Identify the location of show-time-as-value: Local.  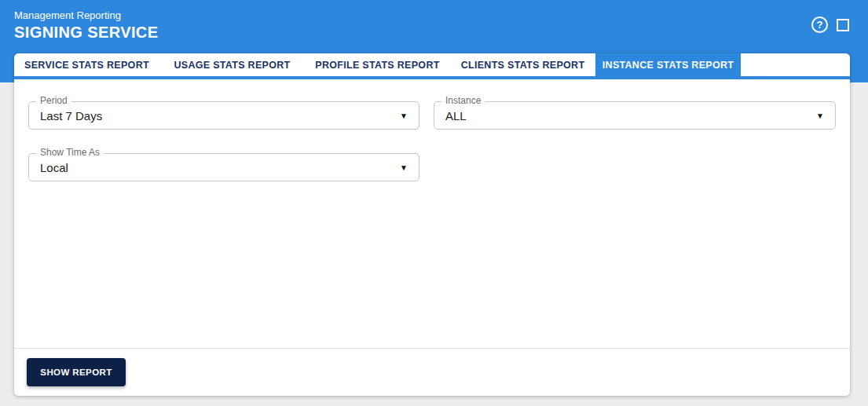
(220, 168).